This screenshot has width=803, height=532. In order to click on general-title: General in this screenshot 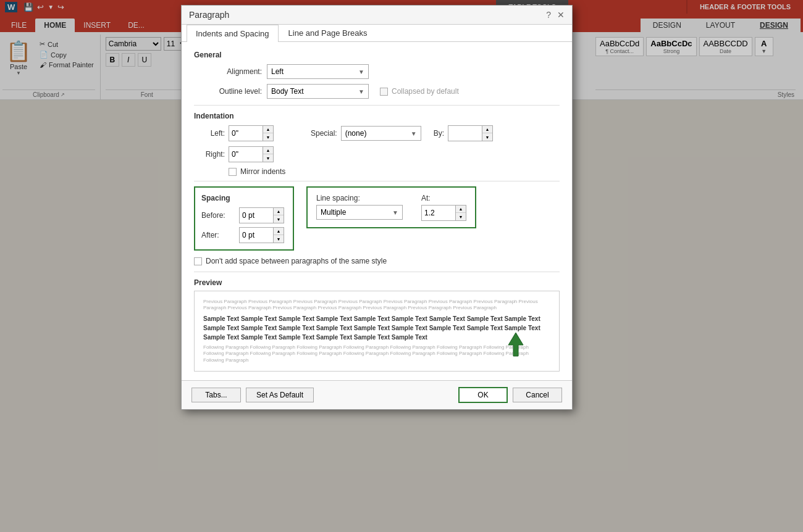, I will do `click(377, 55)`.